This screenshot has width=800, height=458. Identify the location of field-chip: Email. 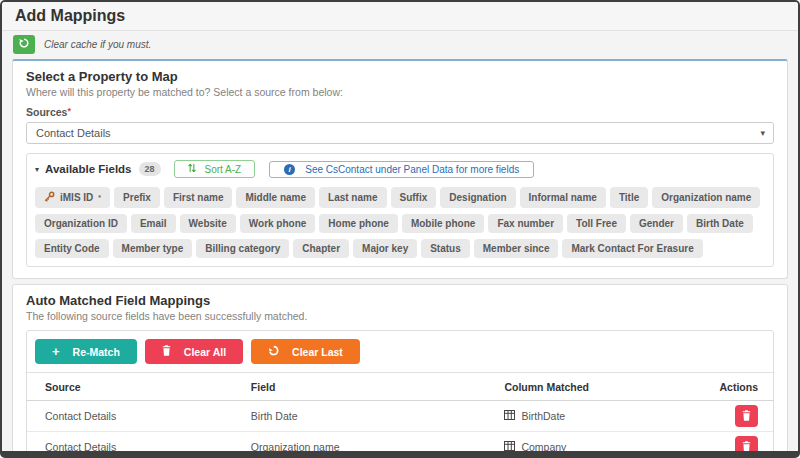
(154, 224).